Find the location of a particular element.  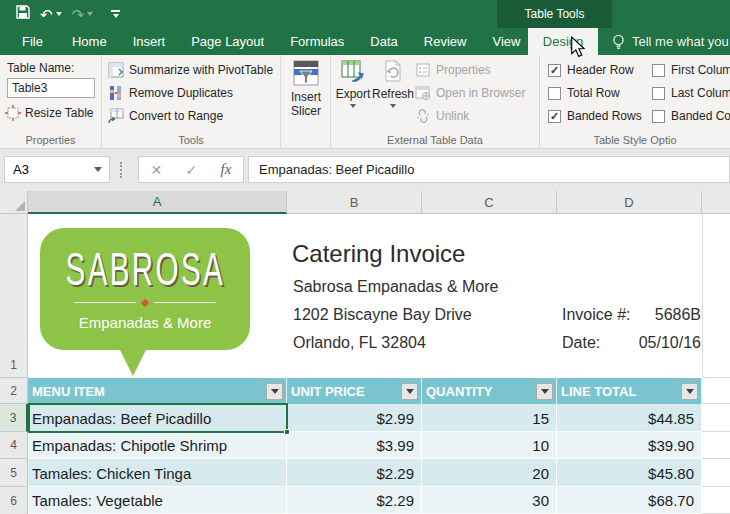

tab-review: Review is located at coordinates (446, 42).